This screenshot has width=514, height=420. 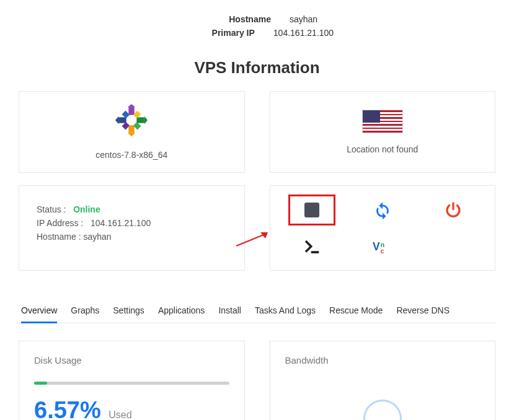 I want to click on centos-icon, so click(x=131, y=121).